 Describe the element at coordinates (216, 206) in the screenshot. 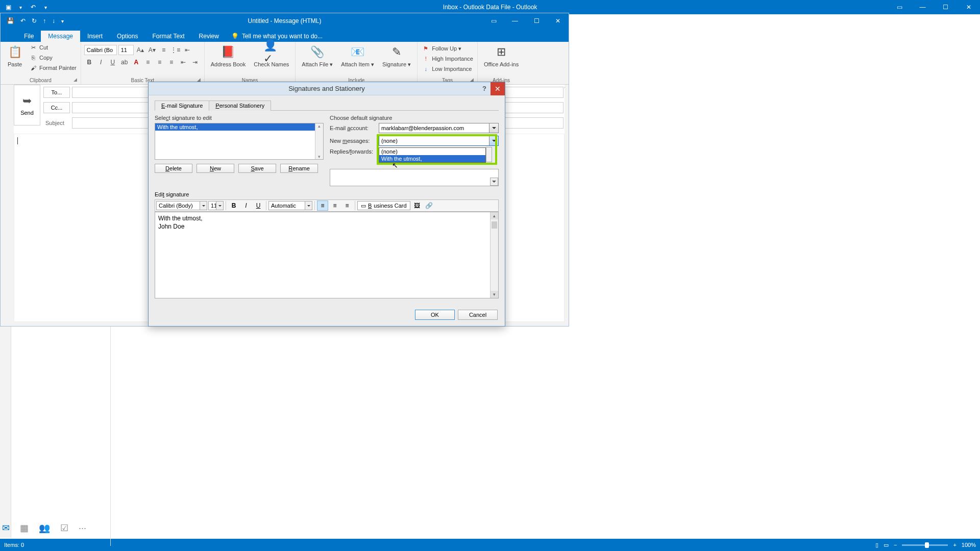

I see `edit-size-combo: 11` at that location.